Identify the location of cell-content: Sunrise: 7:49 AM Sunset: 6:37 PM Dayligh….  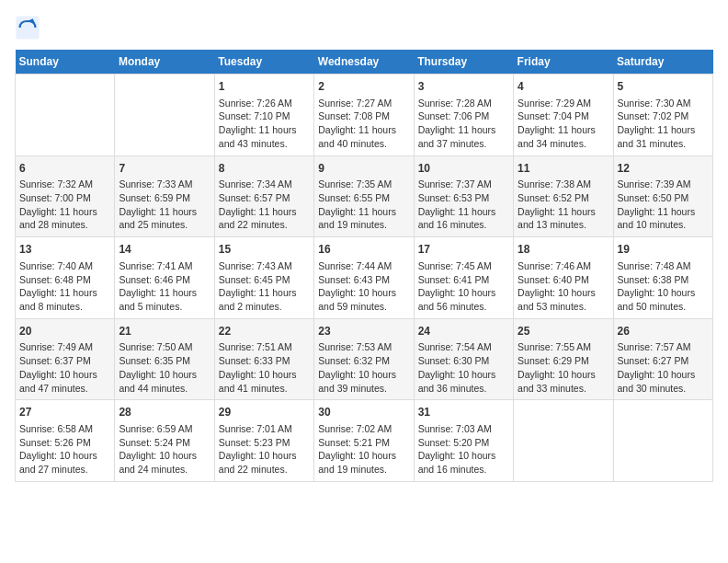
(64, 368).